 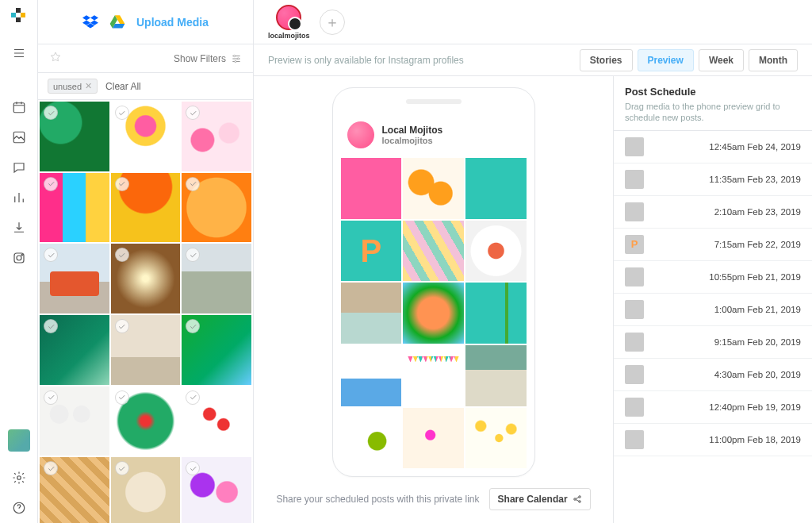 I want to click on media-library-icon, so click(x=19, y=137).